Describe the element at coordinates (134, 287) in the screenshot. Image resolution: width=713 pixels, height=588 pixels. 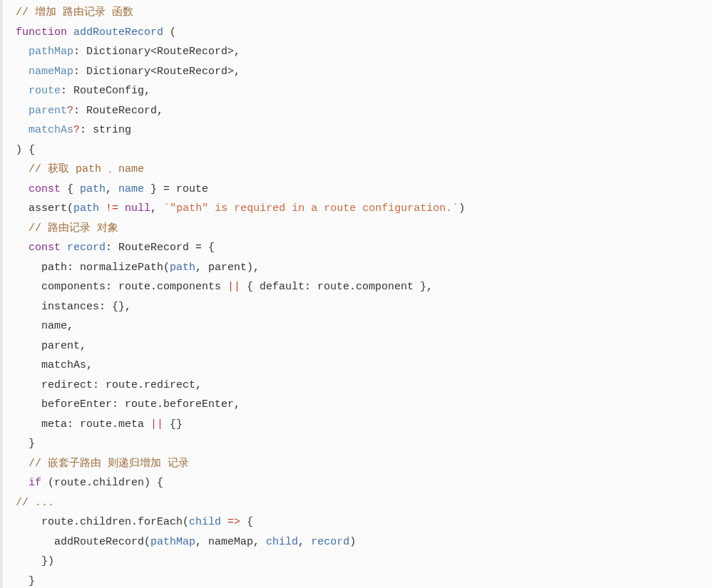
I see `code-token: components: route.components` at that location.